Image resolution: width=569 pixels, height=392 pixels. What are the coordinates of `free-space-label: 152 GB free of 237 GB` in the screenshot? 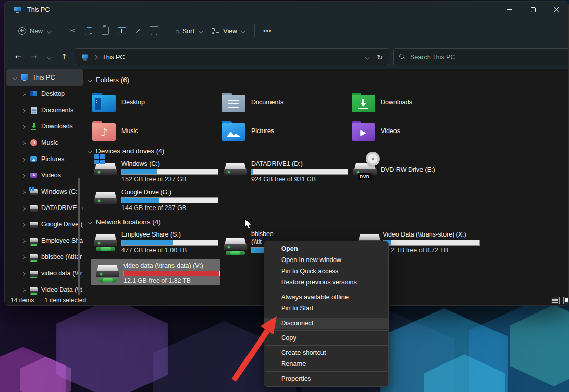 It's located at (170, 179).